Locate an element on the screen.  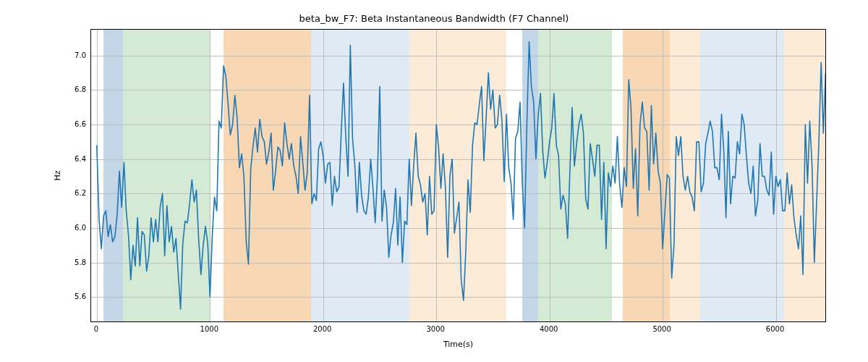
x-tick-label: 4000 is located at coordinates (548, 329).